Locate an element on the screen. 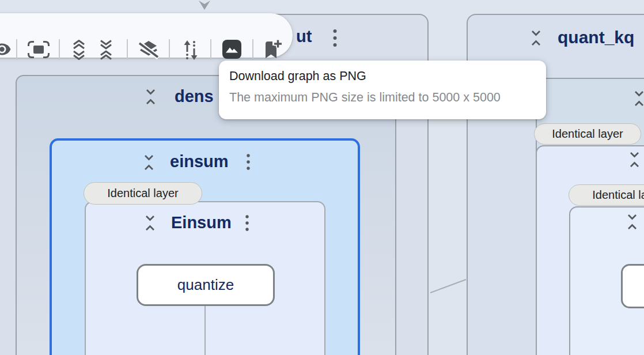 The image size is (644, 355). einsum-layer-menu-icon is located at coordinates (248, 162).